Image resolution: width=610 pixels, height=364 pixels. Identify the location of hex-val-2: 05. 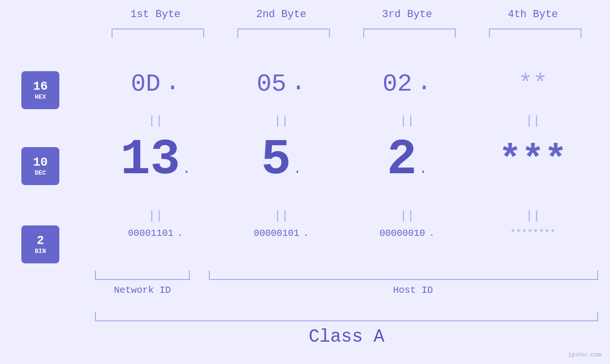
(272, 84).